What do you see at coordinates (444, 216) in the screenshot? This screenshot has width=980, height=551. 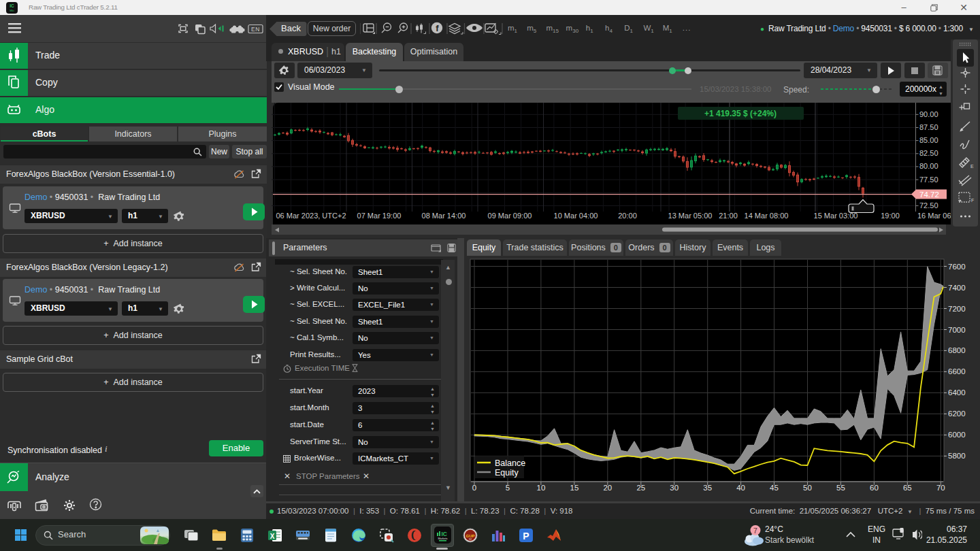 I see `svg-text: 08 Mar 14:00` at bounding box center [444, 216].